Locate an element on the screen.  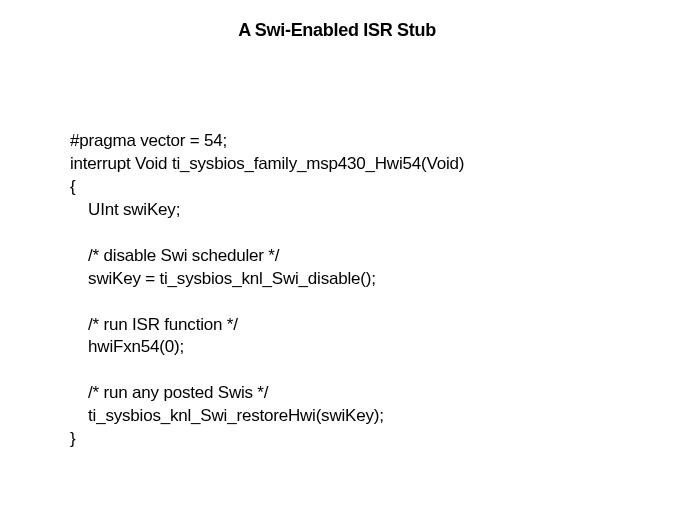
code-line: interrupt Void ti_sysbios_family_msp430_… is located at coordinates (267, 164).